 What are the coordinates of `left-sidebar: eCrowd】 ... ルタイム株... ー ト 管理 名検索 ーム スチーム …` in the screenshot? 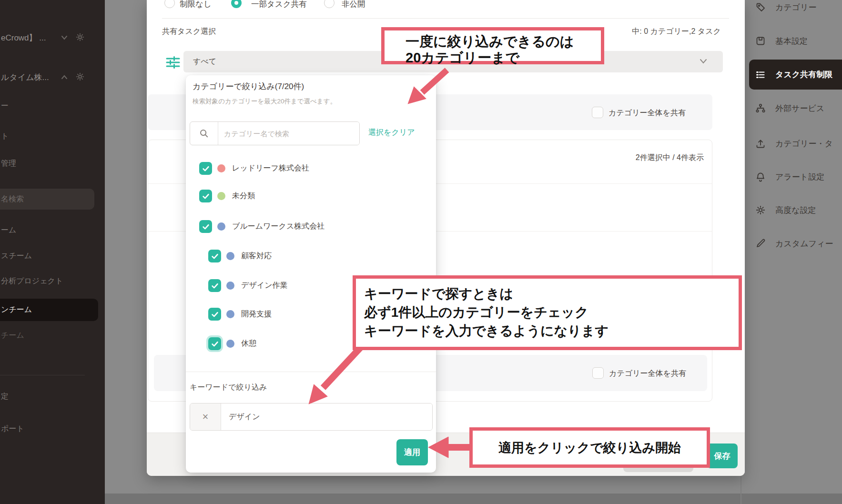 It's located at (52, 252).